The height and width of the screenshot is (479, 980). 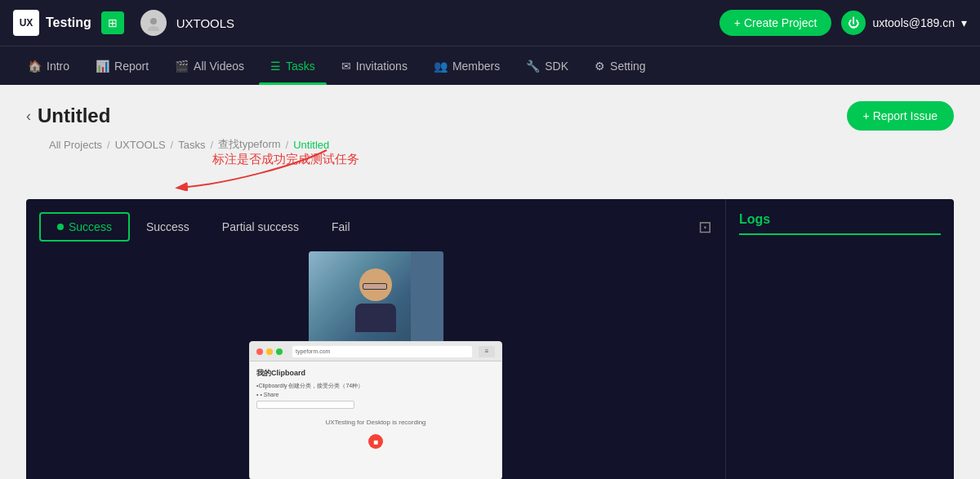 I want to click on apps-icon: ⊞, so click(x=113, y=23).